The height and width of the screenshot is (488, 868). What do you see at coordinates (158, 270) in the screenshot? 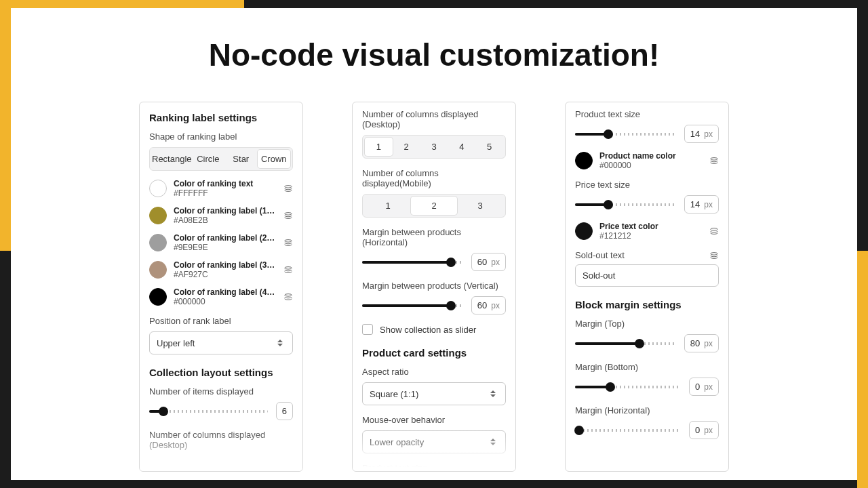
I see `swatch-3rd` at bounding box center [158, 270].